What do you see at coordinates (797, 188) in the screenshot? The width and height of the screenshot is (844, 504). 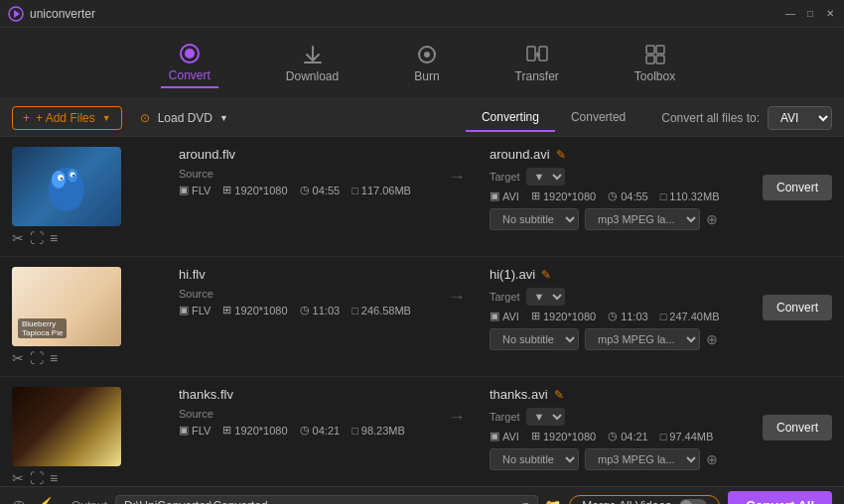 I see `convert-button-1: Convert` at bounding box center [797, 188].